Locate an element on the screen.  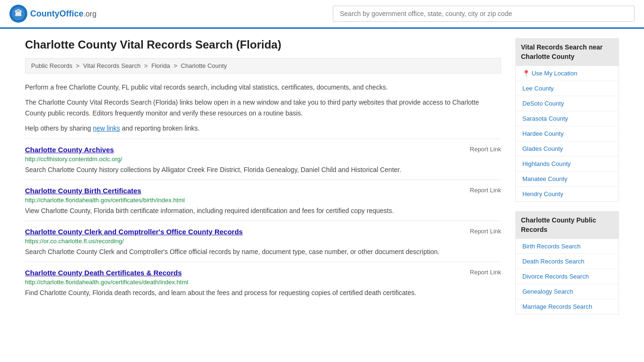
record-desc: Find Charlotte County, Florida death rec… is located at coordinates (263, 293).